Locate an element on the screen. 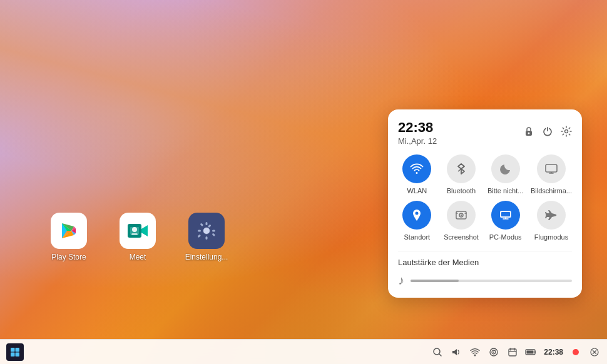  desktop-icon-play-store: Play Store is located at coordinates (69, 237).